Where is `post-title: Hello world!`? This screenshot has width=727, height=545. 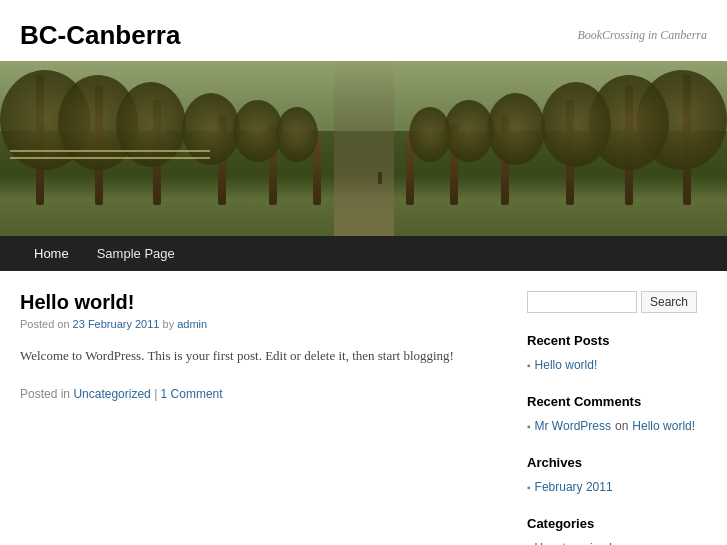
post-title: Hello world! is located at coordinates (264, 302).